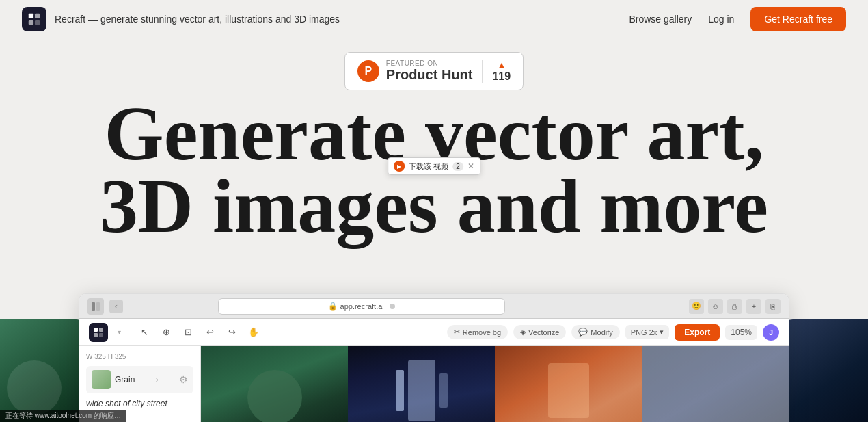 Image resolution: width=868 pixels, height=422 pixels. Describe the element at coordinates (662, 332) in the screenshot. I see `format-chevron-icon: ▾` at that location.